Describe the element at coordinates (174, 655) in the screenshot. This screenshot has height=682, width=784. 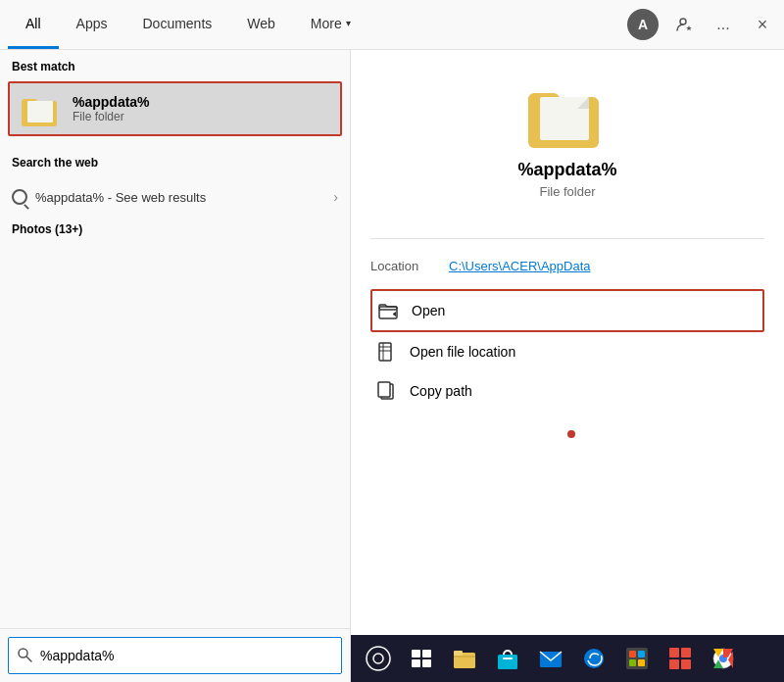
I see `search-box-container` at that location.